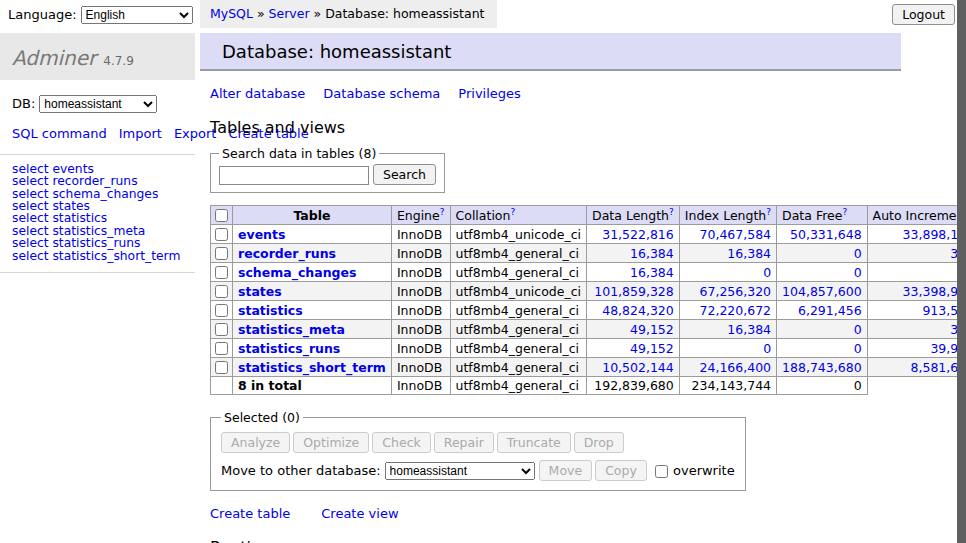 The image size is (966, 543). Describe the element at coordinates (98, 104) in the screenshot. I see `db-select: homeassistant` at that location.